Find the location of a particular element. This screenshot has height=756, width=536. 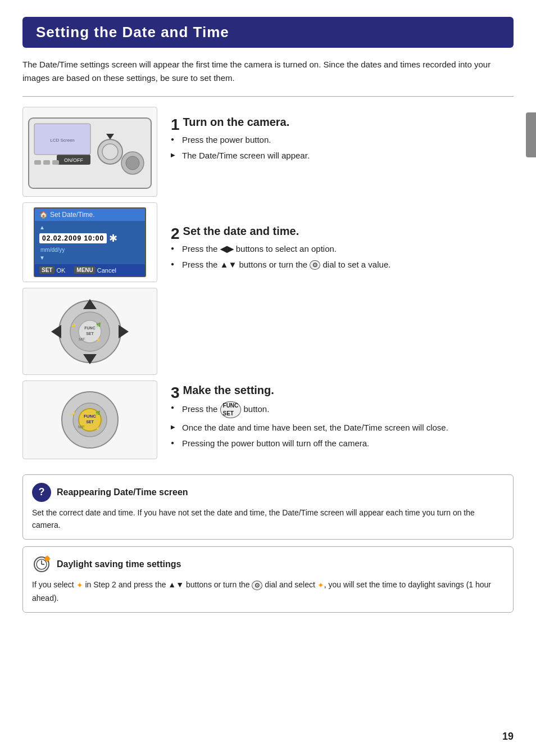

dt-house-icon: 🏠 is located at coordinates (44, 215).